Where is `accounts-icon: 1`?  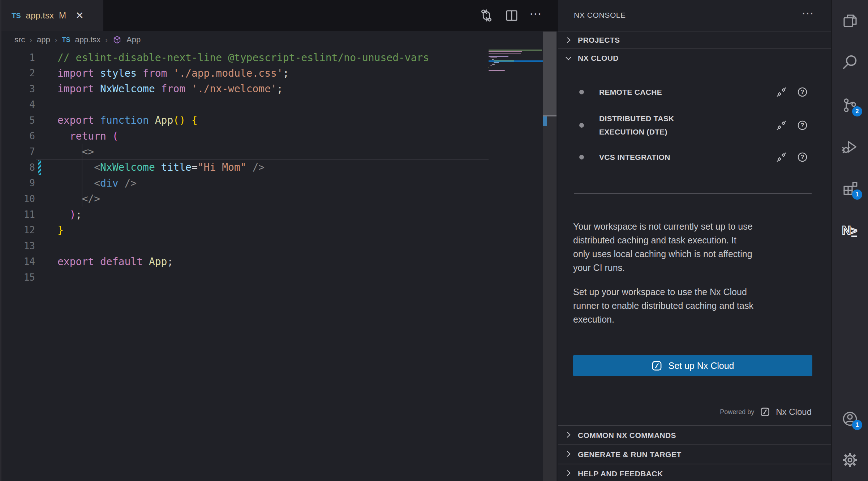
accounts-icon: 1 is located at coordinates (850, 419).